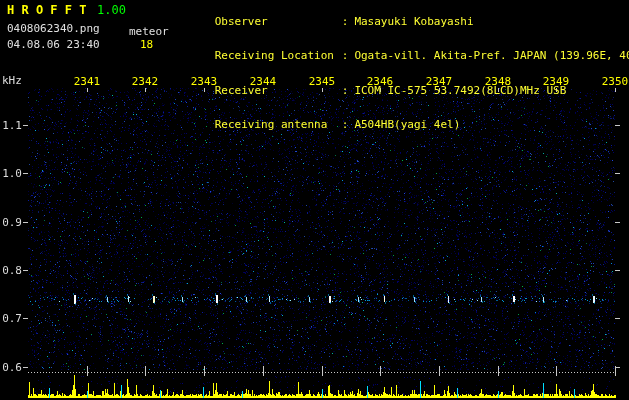  I want to click on time-tick-label: 2343, so click(204, 82).